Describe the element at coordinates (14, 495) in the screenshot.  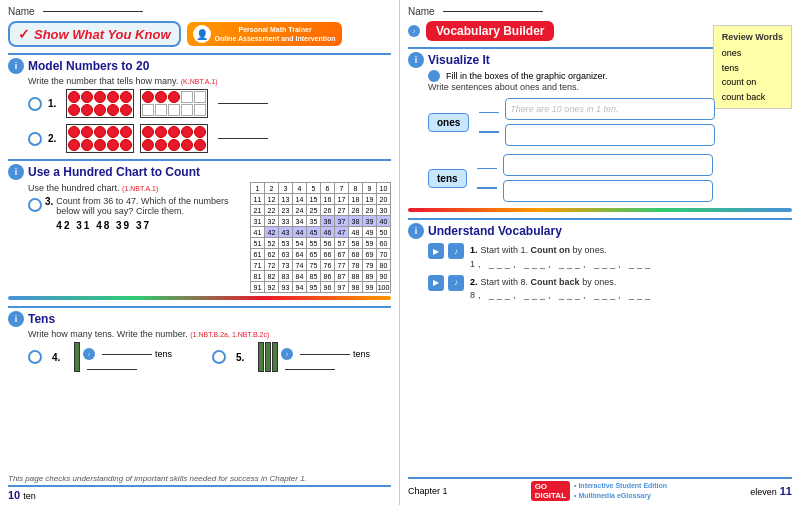
I see `page-num-left: 10` at that location.